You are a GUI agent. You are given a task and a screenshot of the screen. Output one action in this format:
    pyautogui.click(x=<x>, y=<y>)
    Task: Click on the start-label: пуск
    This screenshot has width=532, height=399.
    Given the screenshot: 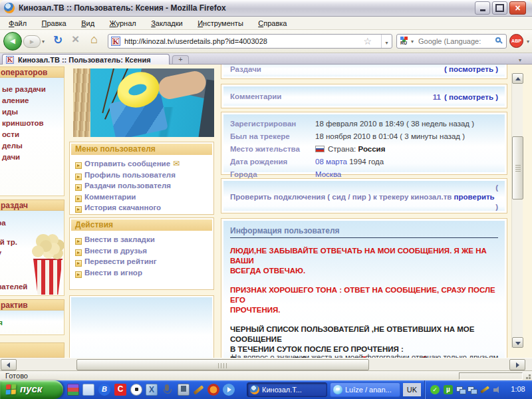 What is the action you would take?
    pyautogui.click(x=31, y=388)
    